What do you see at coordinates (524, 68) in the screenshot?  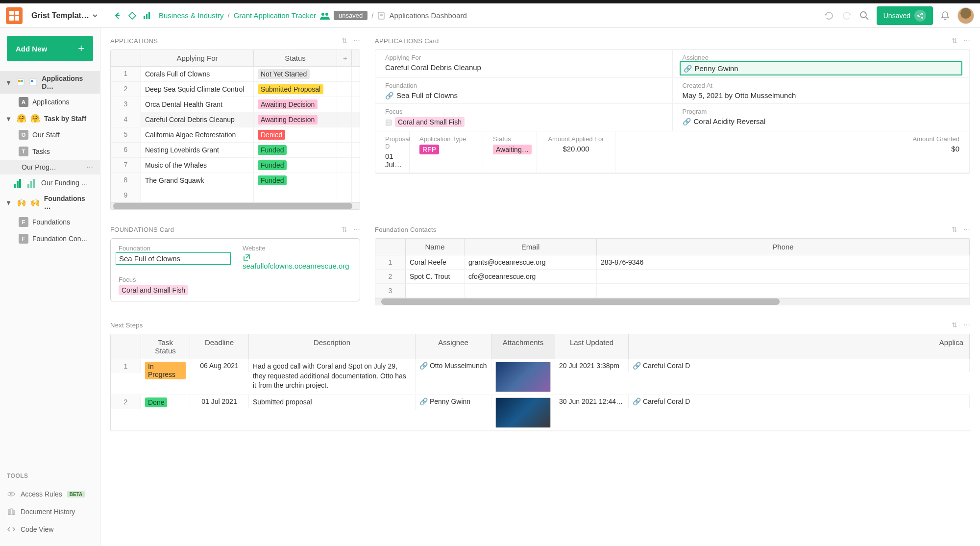 I see `applying-for-value: Careful Coral Debris Cleanup` at bounding box center [524, 68].